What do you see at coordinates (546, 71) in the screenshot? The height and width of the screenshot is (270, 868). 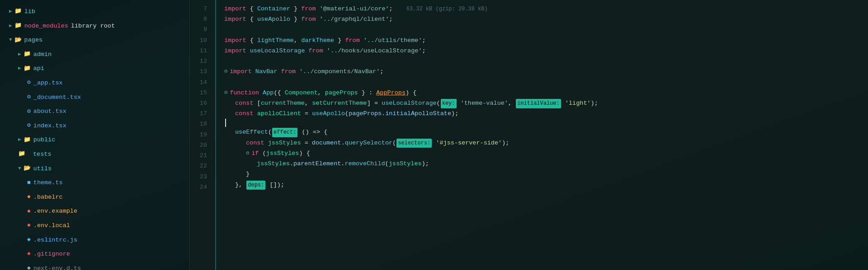 I see `code-line-13: ⊖ import NavBar from '../components/NavB…` at bounding box center [546, 71].